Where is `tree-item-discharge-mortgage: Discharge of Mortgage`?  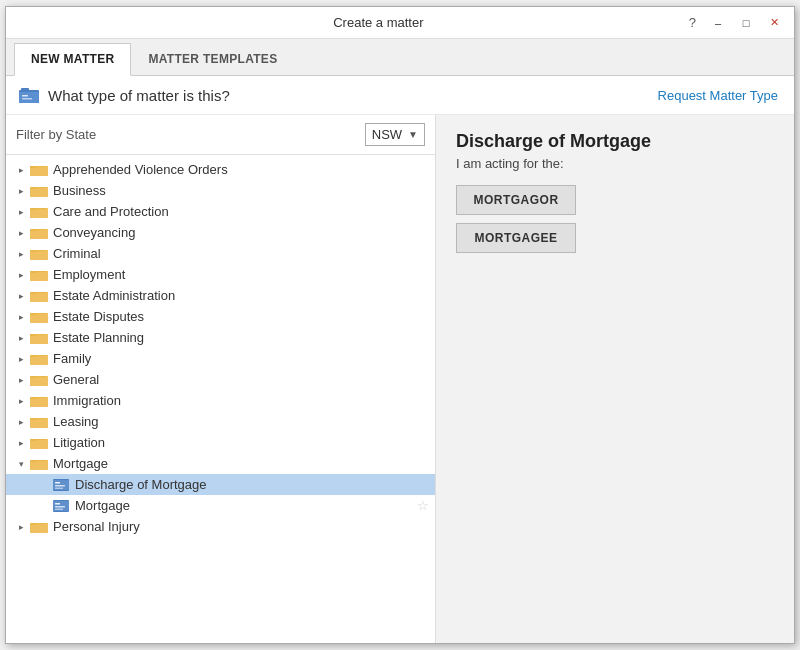
tree-item-discharge-mortgage: Discharge of Mortgage is located at coordinates (220, 484).